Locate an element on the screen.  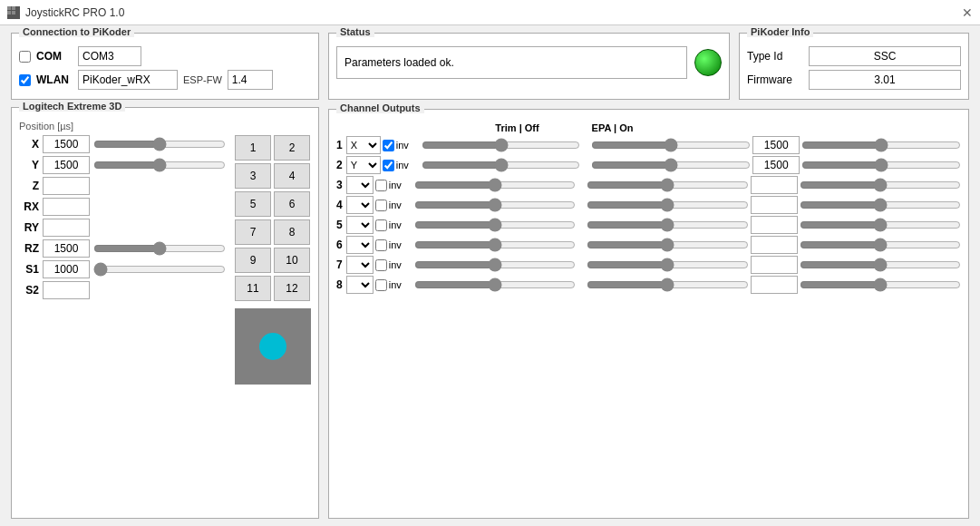
ch7-inv-checkbox is located at coordinates (381, 265).